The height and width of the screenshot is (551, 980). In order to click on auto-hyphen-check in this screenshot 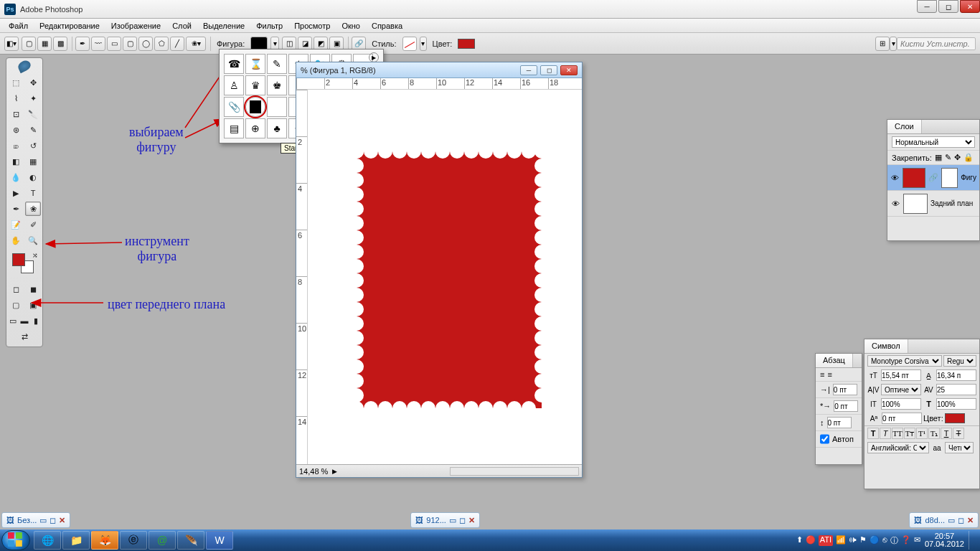, I will do `click(825, 439)`.